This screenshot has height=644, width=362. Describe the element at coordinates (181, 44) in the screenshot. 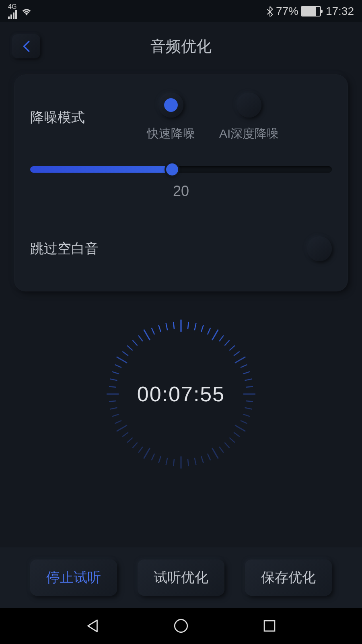

I see `header: 音频优化` at that location.